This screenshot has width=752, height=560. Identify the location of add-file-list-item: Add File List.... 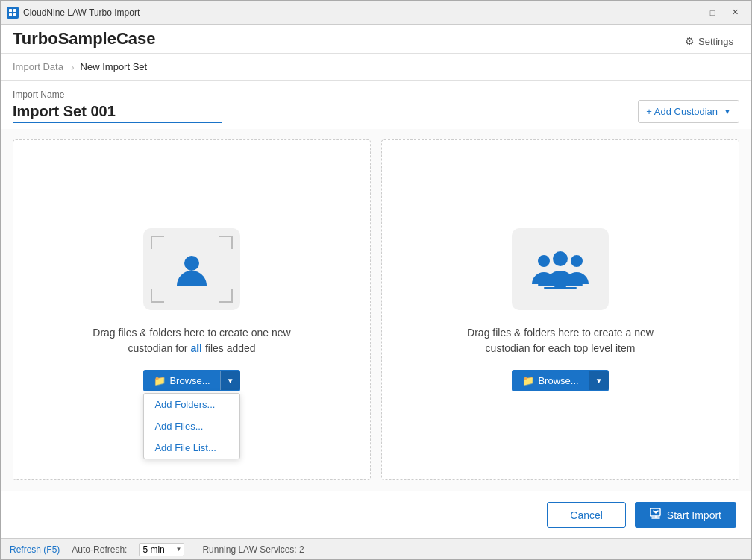
(192, 447).